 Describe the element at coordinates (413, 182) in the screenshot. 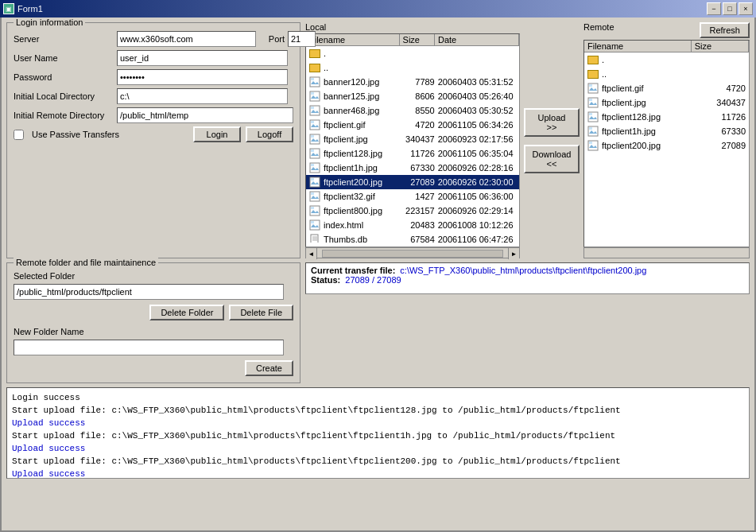

I see `local-file-row: ftpclient200.jpg 27089 20060926 02:30:00` at that location.